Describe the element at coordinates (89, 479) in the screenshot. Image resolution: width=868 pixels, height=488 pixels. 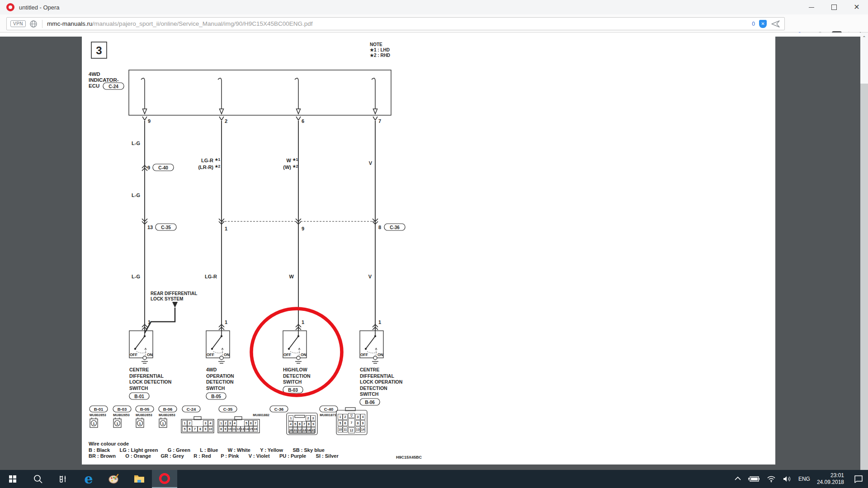
I see `edge-icon: e` at that location.